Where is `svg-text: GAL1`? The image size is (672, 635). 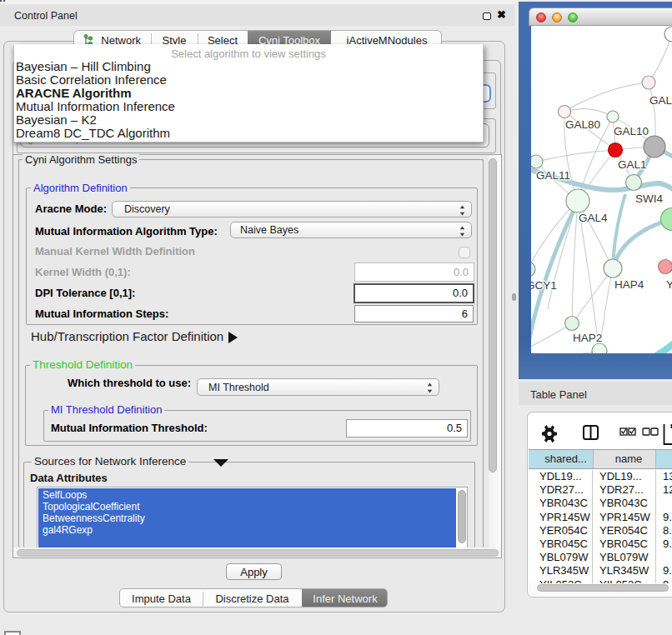
svg-text: GAL1 is located at coordinates (632, 165).